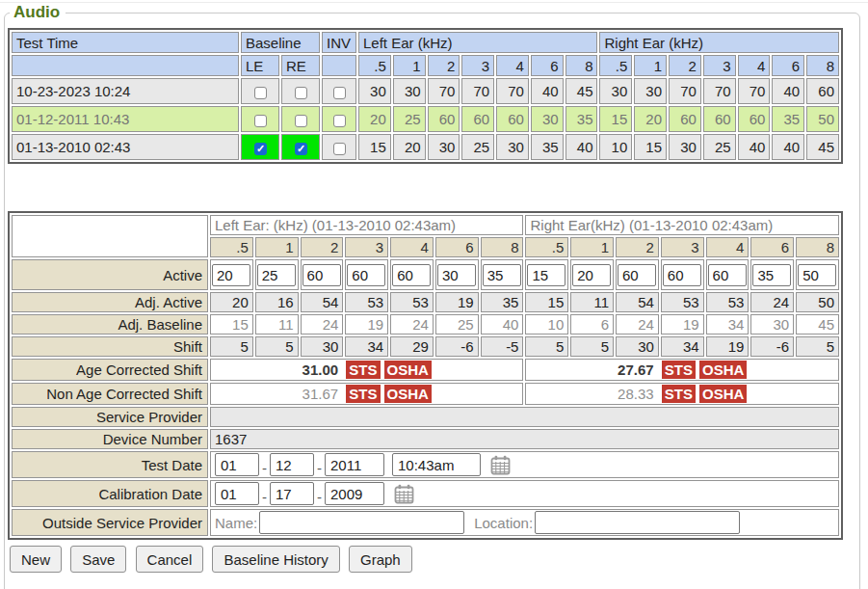 The width and height of the screenshot is (868, 589). I want to click on freq-header: 1, so click(277, 247).